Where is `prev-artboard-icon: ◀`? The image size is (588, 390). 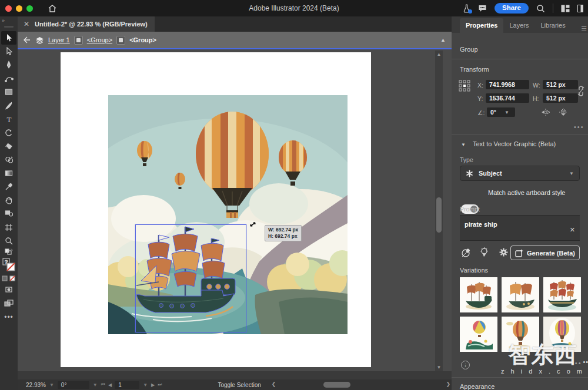 prev-artboard-icon: ◀ is located at coordinates (111, 385).